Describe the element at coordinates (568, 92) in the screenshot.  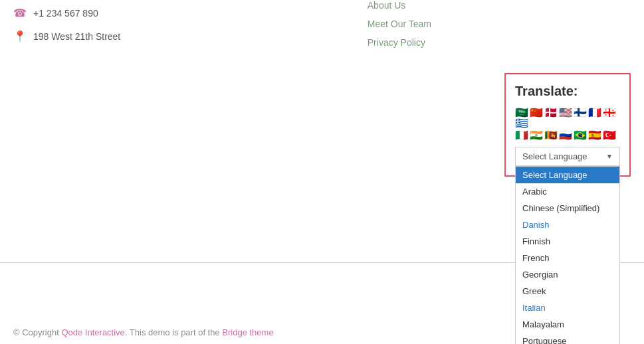
I see `translate-title: Translate:` at that location.